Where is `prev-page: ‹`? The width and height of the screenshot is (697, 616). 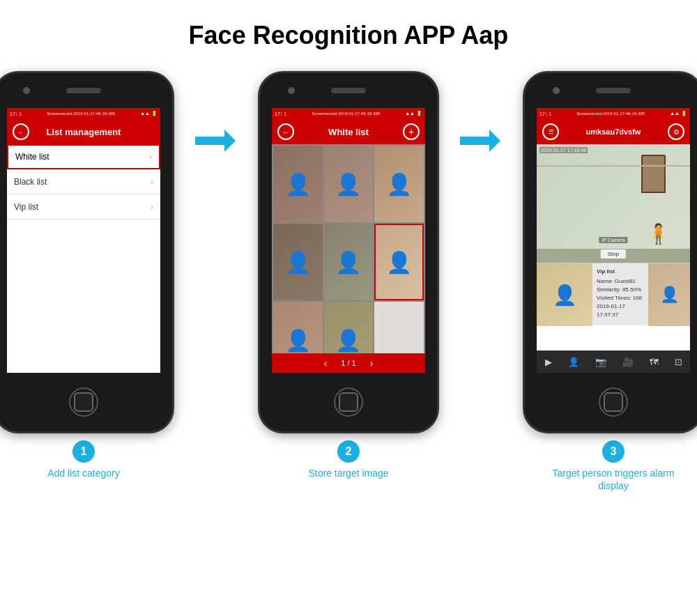
prev-page: ‹ is located at coordinates (326, 363).